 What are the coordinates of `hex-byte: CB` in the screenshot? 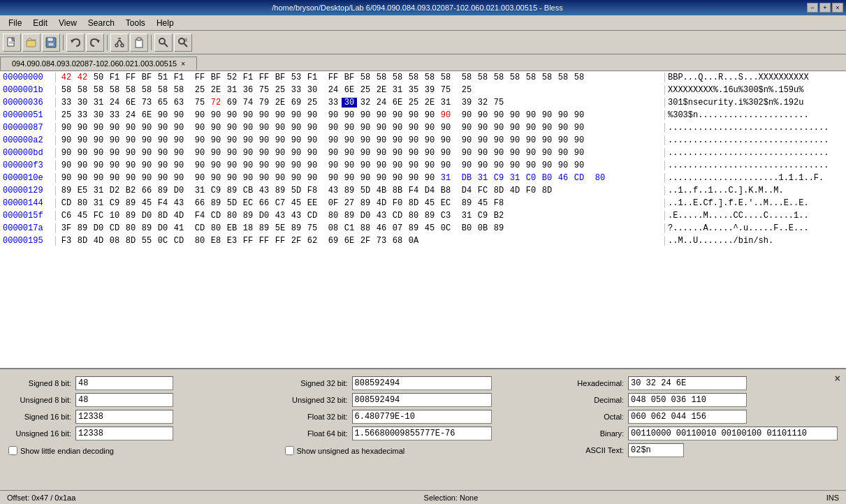 It's located at (248, 191).